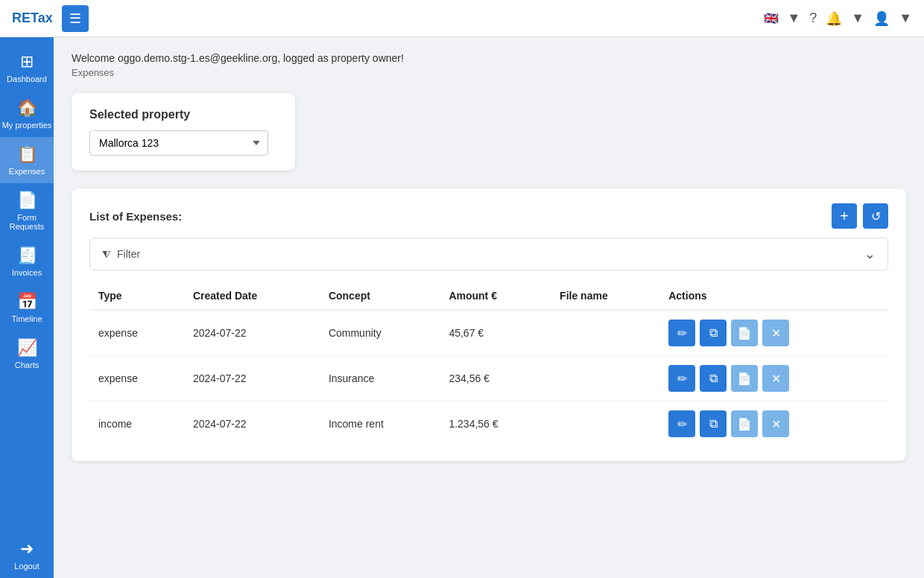 The width and height of the screenshot is (924, 578). What do you see at coordinates (75, 19) in the screenshot?
I see `menu-toggle-button: ☰` at bounding box center [75, 19].